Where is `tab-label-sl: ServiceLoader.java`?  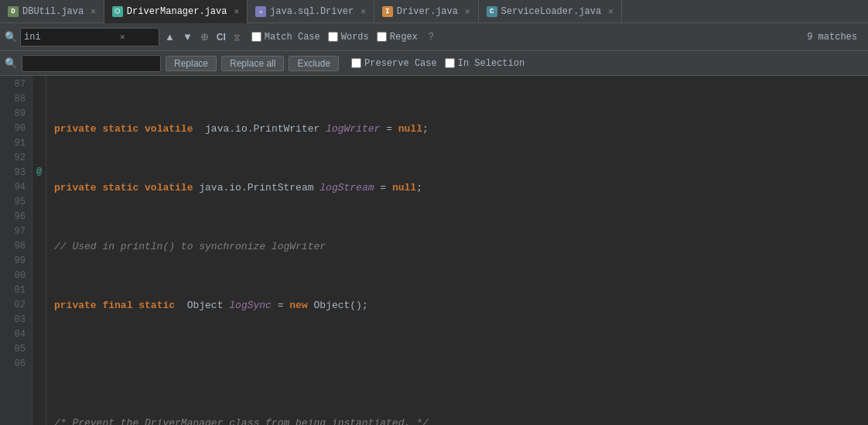 tab-label-sl: ServiceLoader.java is located at coordinates (552, 12).